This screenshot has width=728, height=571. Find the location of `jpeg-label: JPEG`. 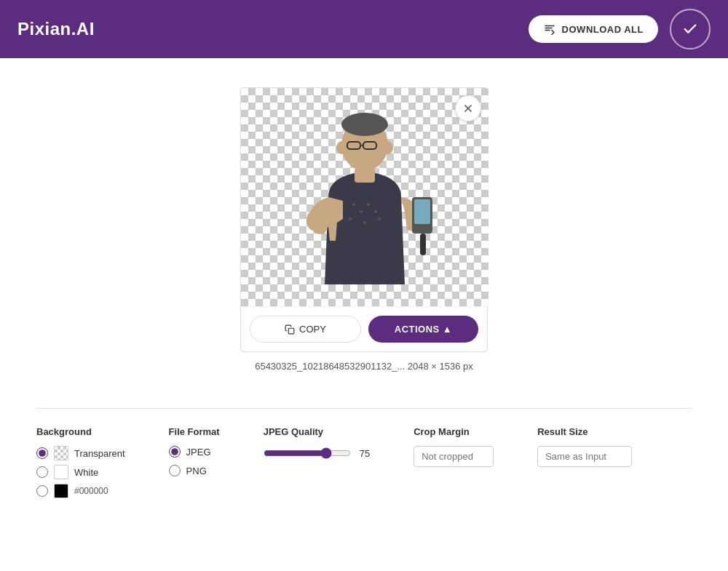

jpeg-label: JPEG is located at coordinates (199, 452).